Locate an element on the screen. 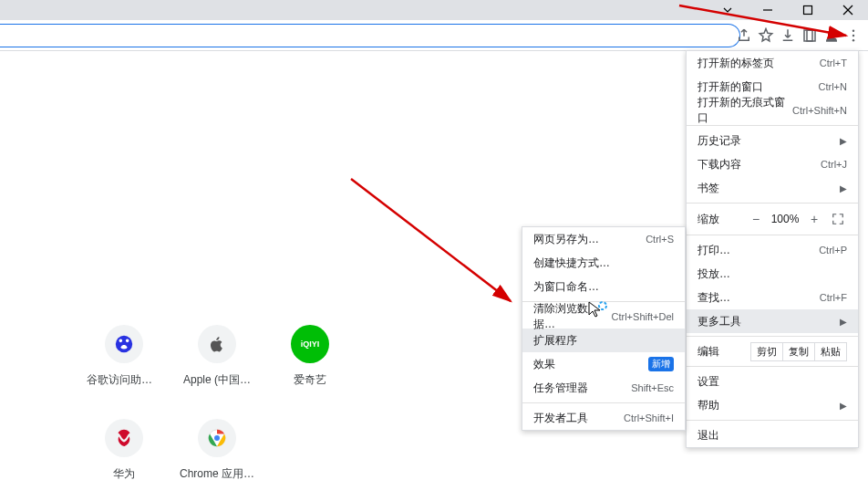 The height and width of the screenshot is (501, 868). shortcut-label: 谷歌访问助手… is located at coordinates (124, 380).